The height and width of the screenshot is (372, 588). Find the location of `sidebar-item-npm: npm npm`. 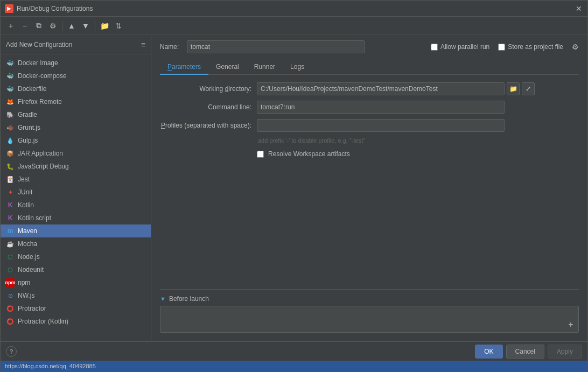

sidebar-item-npm: npm npm is located at coordinates (75, 283).